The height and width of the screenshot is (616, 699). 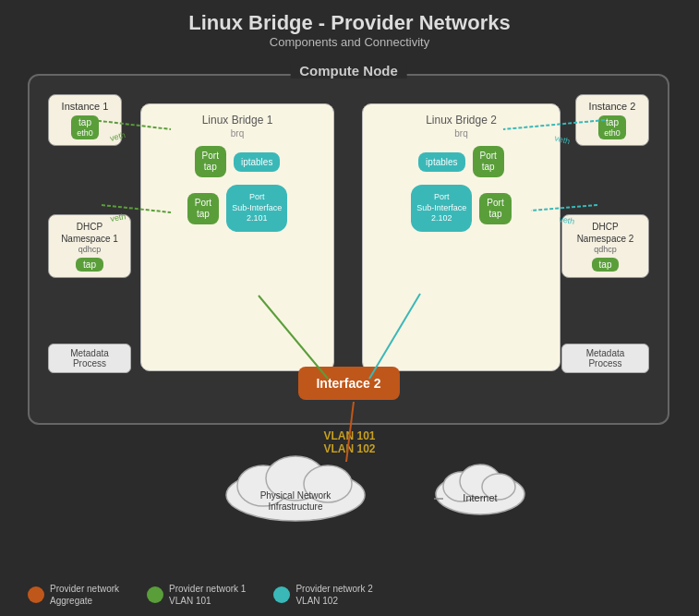 I want to click on svg-text: Internet, so click(x=480, y=498).